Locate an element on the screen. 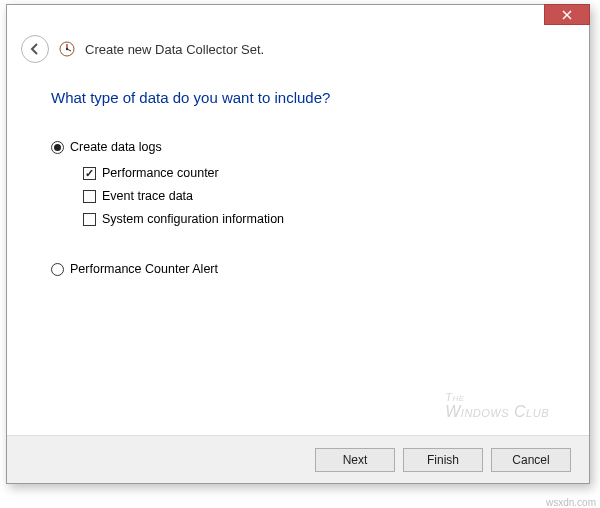 This screenshot has width=600, height=508. titlebar is located at coordinates (298, 20).